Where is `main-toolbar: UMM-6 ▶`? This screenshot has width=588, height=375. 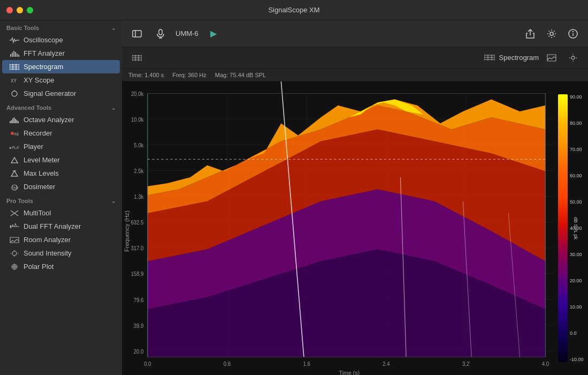
main-toolbar: UMM-6 ▶ is located at coordinates (355, 34).